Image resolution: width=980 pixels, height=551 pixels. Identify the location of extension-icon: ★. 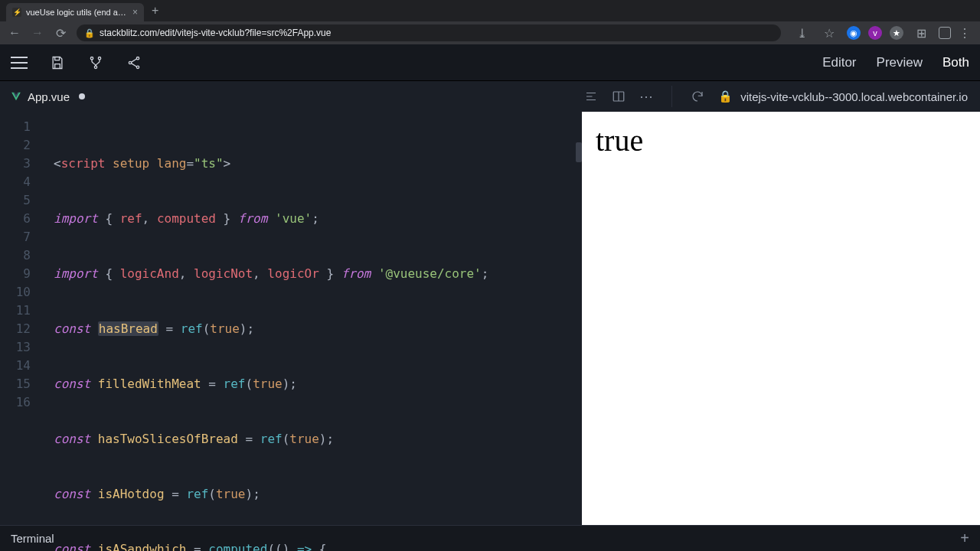
(897, 33).